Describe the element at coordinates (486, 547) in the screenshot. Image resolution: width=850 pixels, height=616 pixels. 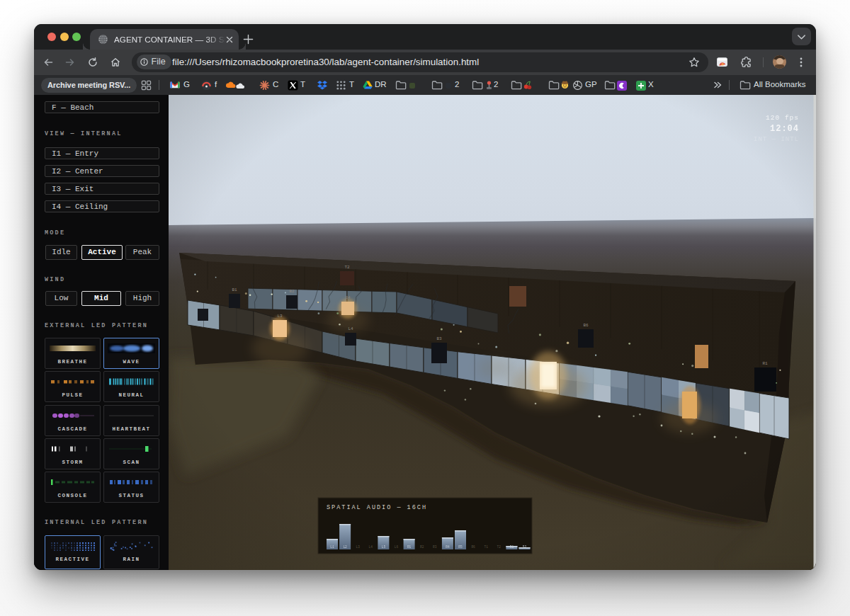
I see `svg-text: T1` at that location.